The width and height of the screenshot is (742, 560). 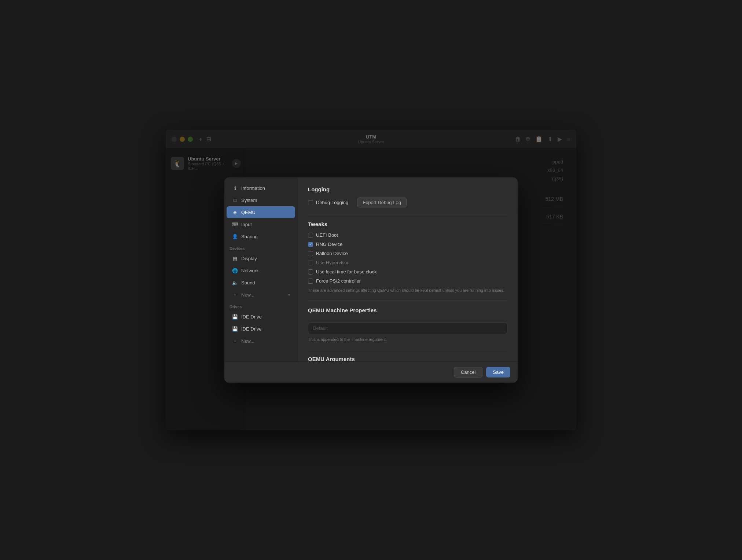 What do you see at coordinates (261, 224) in the screenshot?
I see `modal-sidebar-item-input: ⌨ Input` at bounding box center [261, 224].